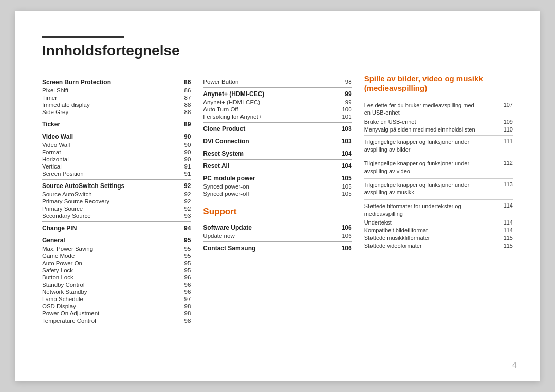 The width and height of the screenshot is (555, 392). What do you see at coordinates (188, 112) in the screenshot?
I see `entry-num: 88` at bounding box center [188, 112].